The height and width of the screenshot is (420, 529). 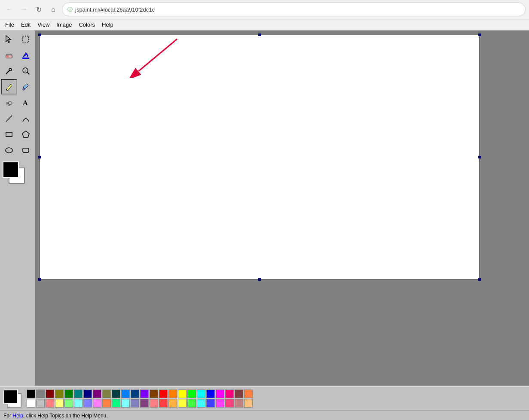 I want to click on tool-free-select, so click(x=9, y=39).